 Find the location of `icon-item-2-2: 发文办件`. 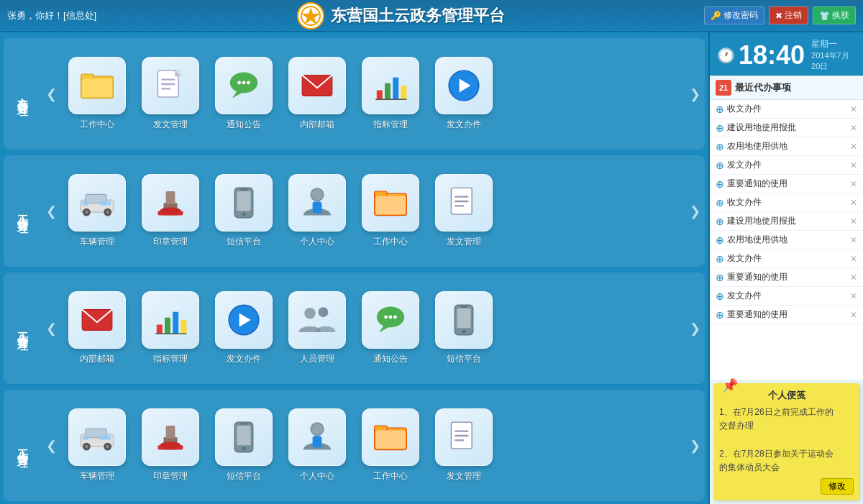

icon-item-2-2: 发文办件 is located at coordinates (244, 328).